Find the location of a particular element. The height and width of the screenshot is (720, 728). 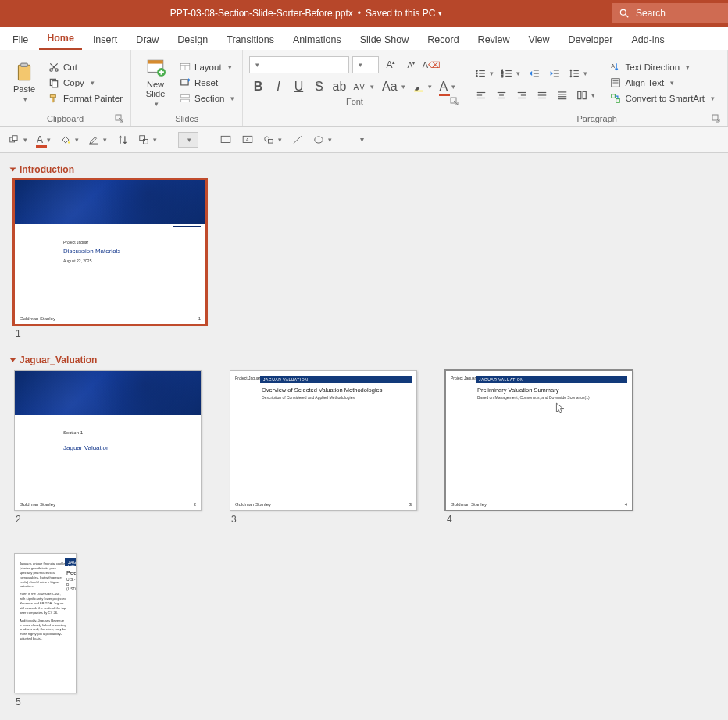

bold-icon: B is located at coordinates (259, 87).